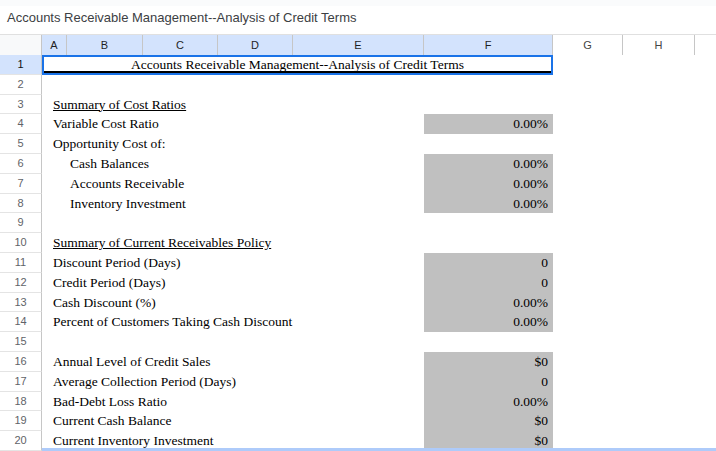 The height and width of the screenshot is (451, 716). Describe the element at coordinates (233, 402) in the screenshot. I see `label-cell: Bad-Debt Loss Ratio` at that location.